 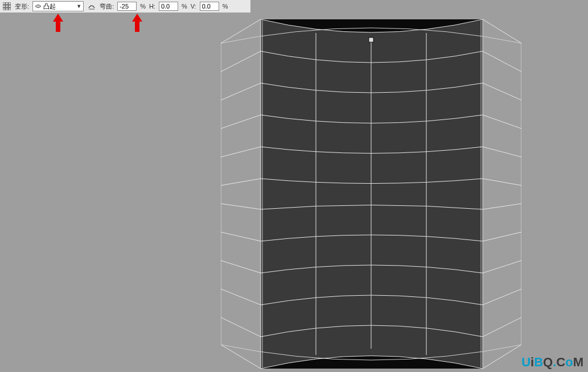 What do you see at coordinates (194, 6) in the screenshot?
I see `v-label: V:` at bounding box center [194, 6].